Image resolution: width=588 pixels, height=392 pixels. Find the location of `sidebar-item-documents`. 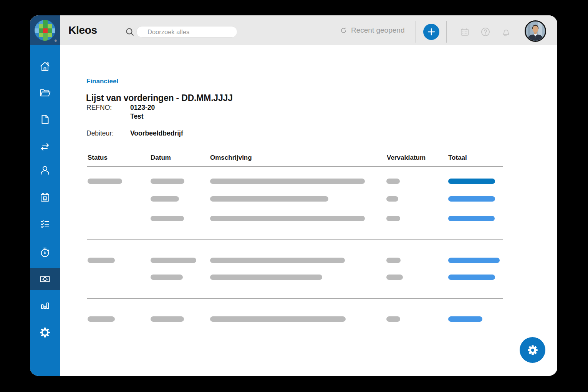

sidebar-item-documents is located at coordinates (45, 119).